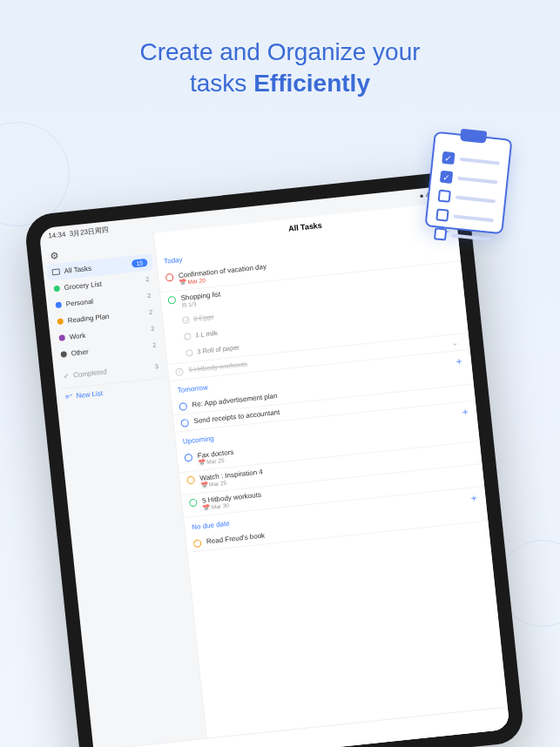  What do you see at coordinates (211, 526) in the screenshot?
I see `section-header-label: No due date` at bounding box center [211, 526].